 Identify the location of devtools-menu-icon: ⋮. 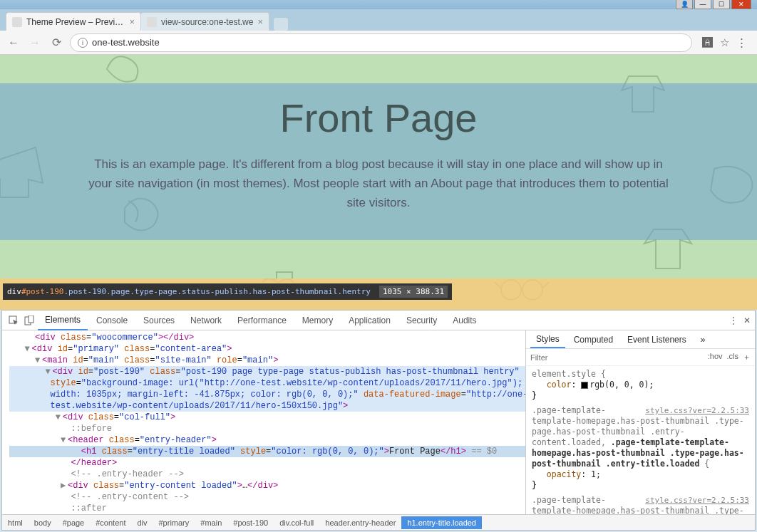
(733, 320).